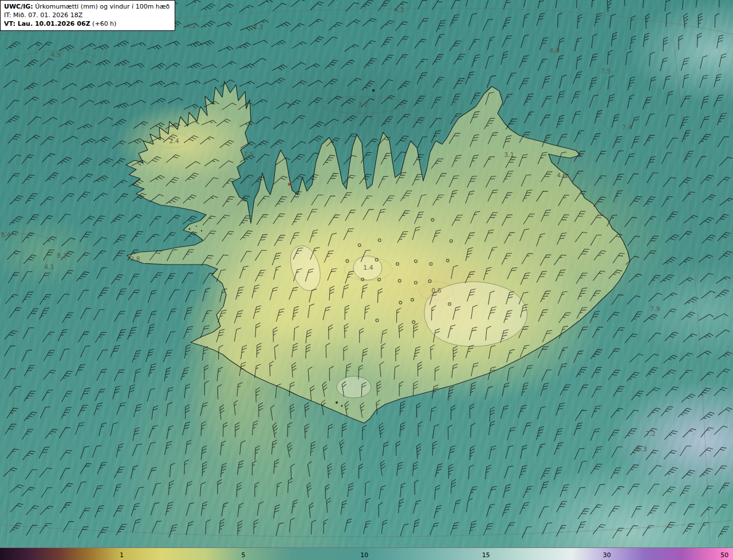 The height and width of the screenshot is (560, 733). Describe the element at coordinates (366, 554) in the screenshot. I see `colorbar: 1510153050` at that location.